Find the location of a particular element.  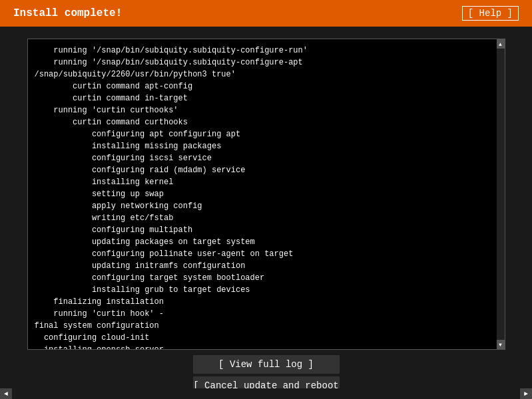

vertical-scrollbar: ▲ ▼ is located at coordinates (501, 194).